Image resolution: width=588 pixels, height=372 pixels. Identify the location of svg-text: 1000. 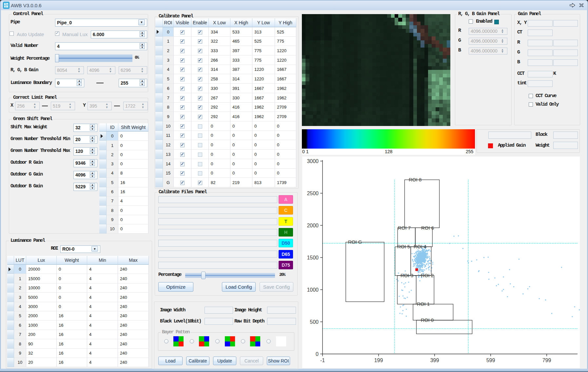
(313, 290).